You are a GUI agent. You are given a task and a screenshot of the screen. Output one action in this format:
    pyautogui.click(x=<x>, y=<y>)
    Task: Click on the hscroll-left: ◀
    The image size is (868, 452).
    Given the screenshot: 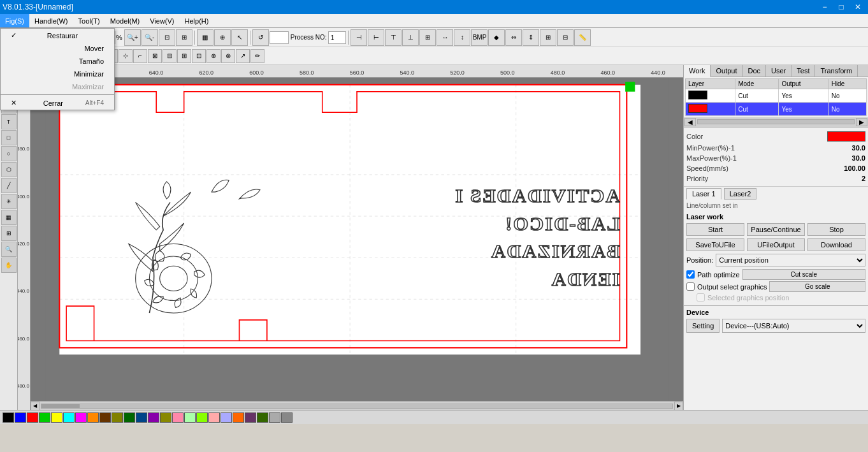 What is the action you would take?
    pyautogui.click(x=35, y=406)
    